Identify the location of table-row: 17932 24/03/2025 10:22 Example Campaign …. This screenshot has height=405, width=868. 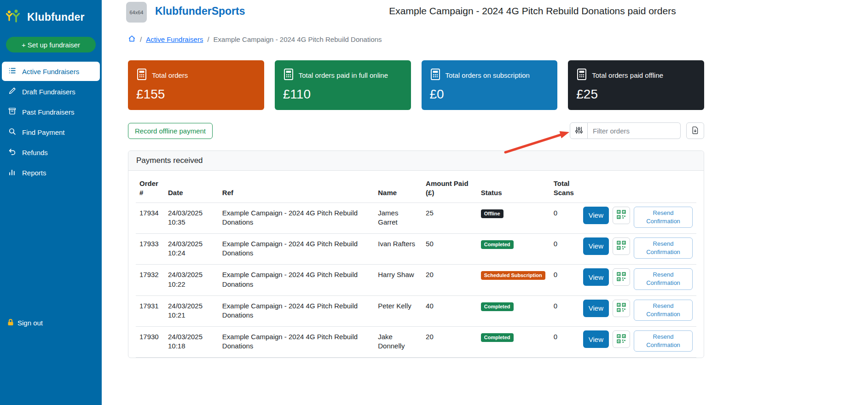
(416, 280).